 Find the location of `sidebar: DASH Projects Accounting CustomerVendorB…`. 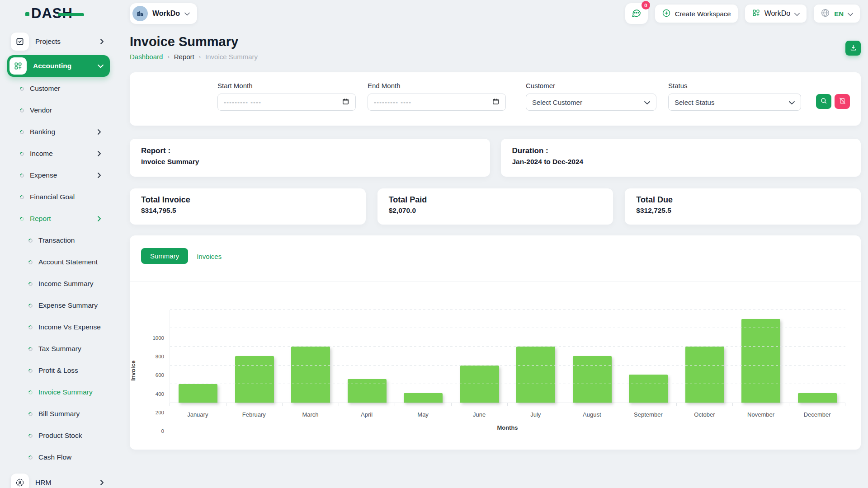

sidebar: DASH Projects Accounting CustomerVendorB… is located at coordinates (59, 244).